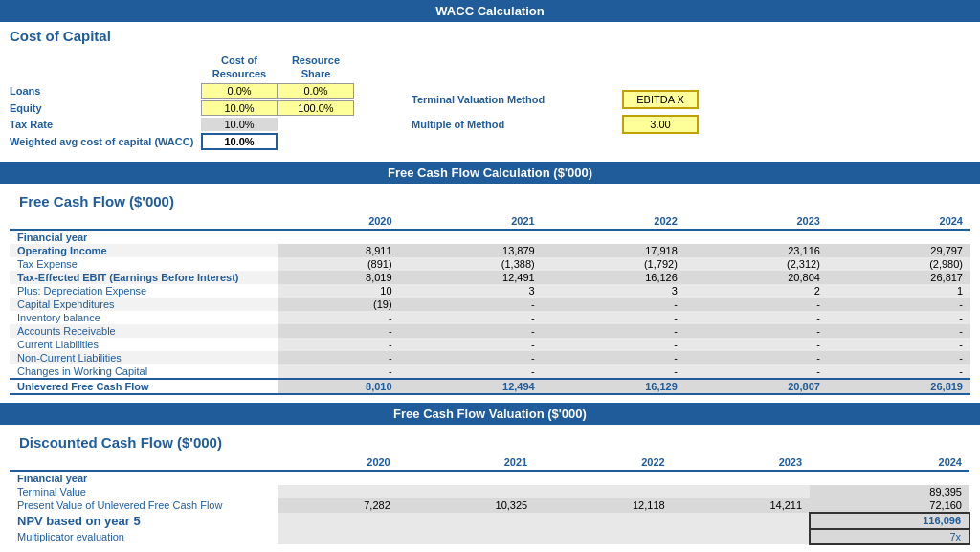 This screenshot has width=980, height=552. I want to click on fcf-row-1: Operating Income8,91113,87917,91823,1162…, so click(490, 251).